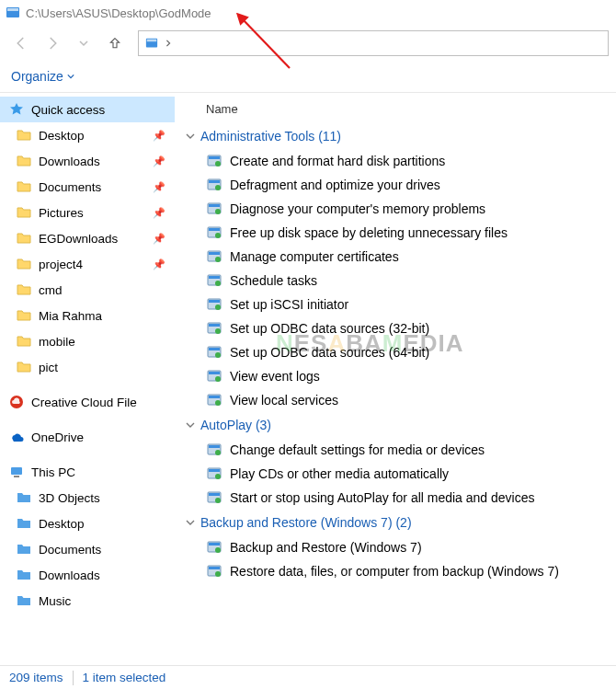 This screenshot has height=689, width=616. What do you see at coordinates (399, 328) in the screenshot?
I see `list-item: Set up ODBC data sources (32-bit)` at bounding box center [399, 328].